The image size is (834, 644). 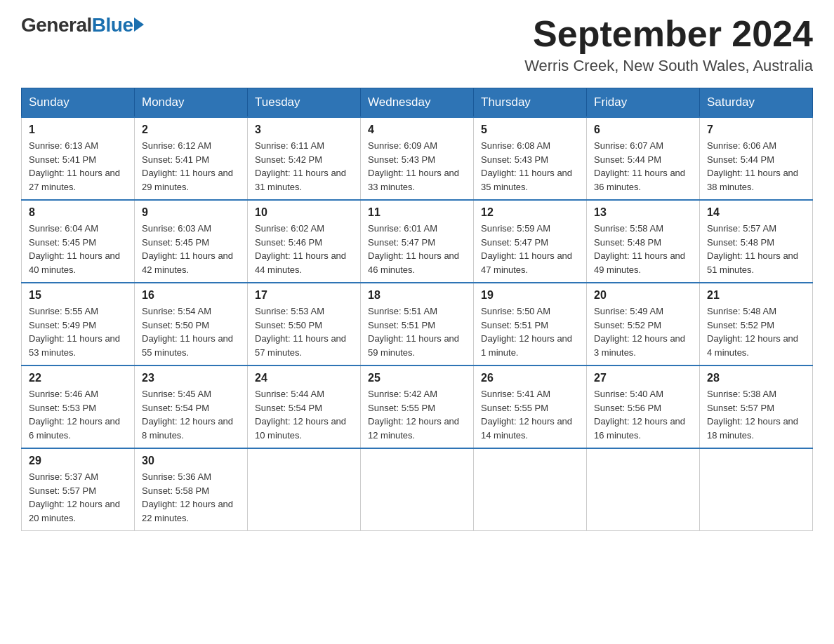 What do you see at coordinates (417, 241) in the screenshot?
I see `calendar-week-2: 8Sunrise: 6:04 AMSunset: 5:45 PMDaylight…` at bounding box center [417, 241].